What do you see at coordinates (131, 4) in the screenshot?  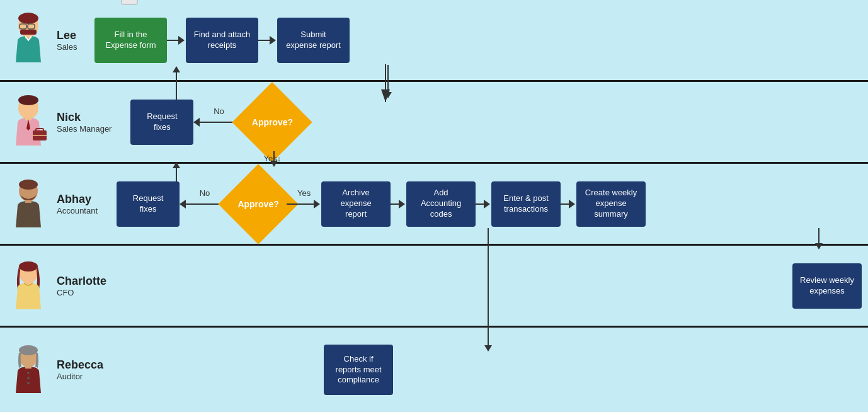 I see `receipt-document-icon` at bounding box center [131, 4].